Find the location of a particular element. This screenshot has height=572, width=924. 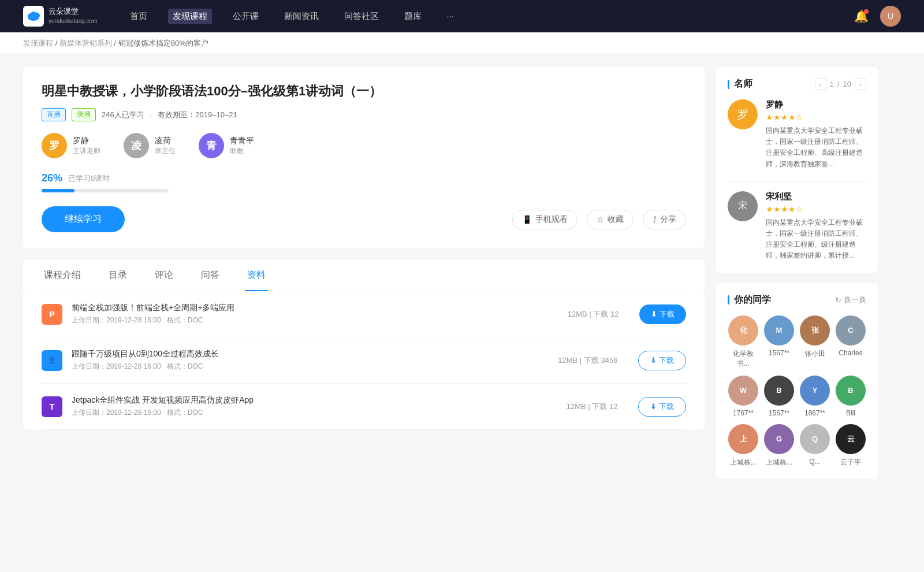

notification-dot is located at coordinates (866, 12).